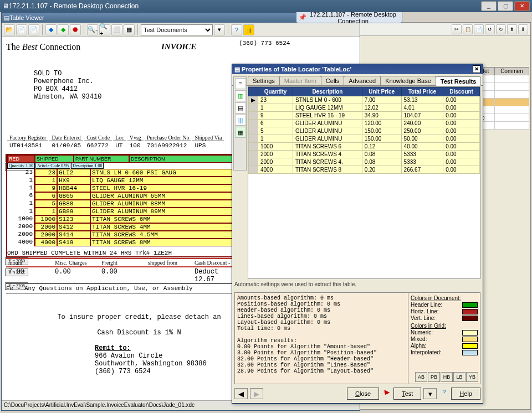 The width and height of the screenshot is (532, 413). Describe the element at coordinates (241, 108) in the screenshot. I see `vtool-icon: ▤` at that location.